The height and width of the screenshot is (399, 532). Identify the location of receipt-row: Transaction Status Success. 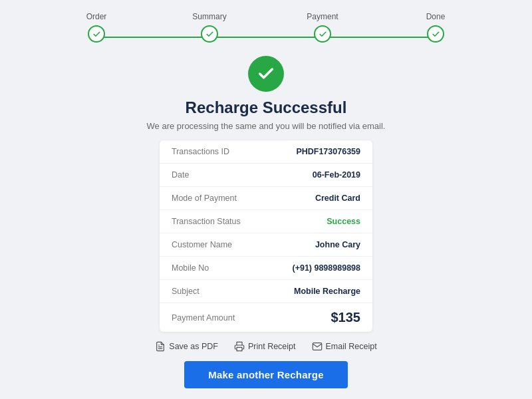
(266, 222).